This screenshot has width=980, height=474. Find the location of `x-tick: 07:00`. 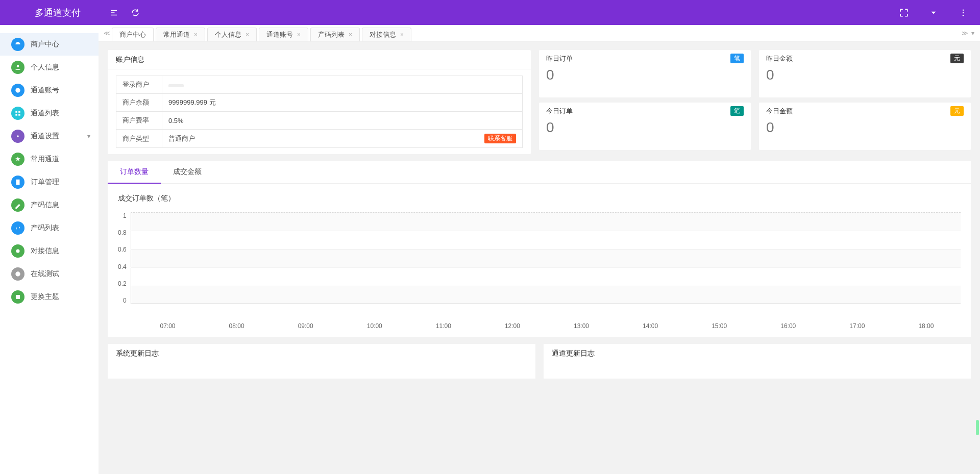

x-tick: 07:00 is located at coordinates (167, 326).